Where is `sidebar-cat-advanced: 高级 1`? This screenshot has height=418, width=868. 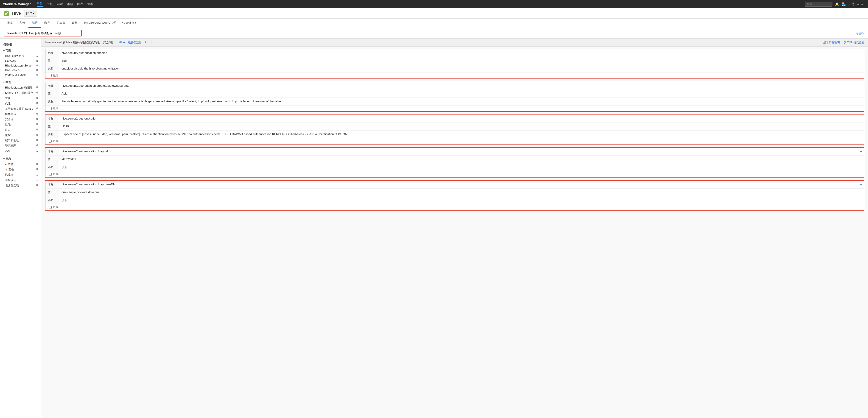
sidebar-cat-advanced: 高级 1 is located at coordinates (21, 151).